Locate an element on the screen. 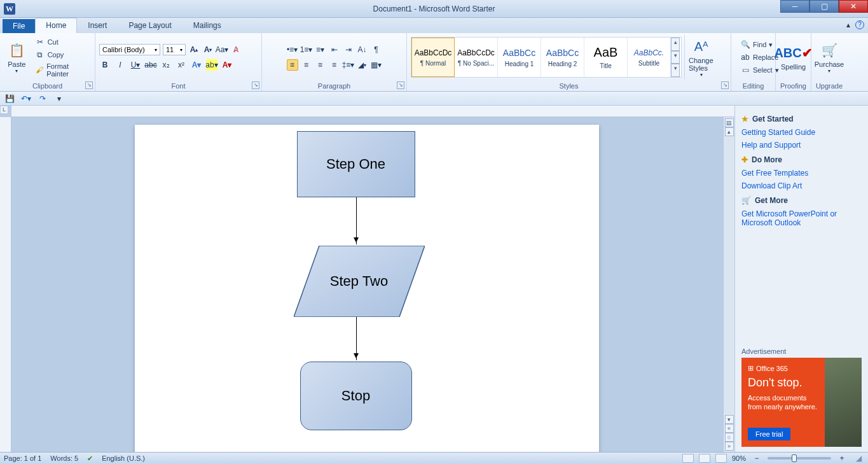 The height and width of the screenshot is (464, 868). tab-page-layout: Page Layout is located at coordinates (150, 25).